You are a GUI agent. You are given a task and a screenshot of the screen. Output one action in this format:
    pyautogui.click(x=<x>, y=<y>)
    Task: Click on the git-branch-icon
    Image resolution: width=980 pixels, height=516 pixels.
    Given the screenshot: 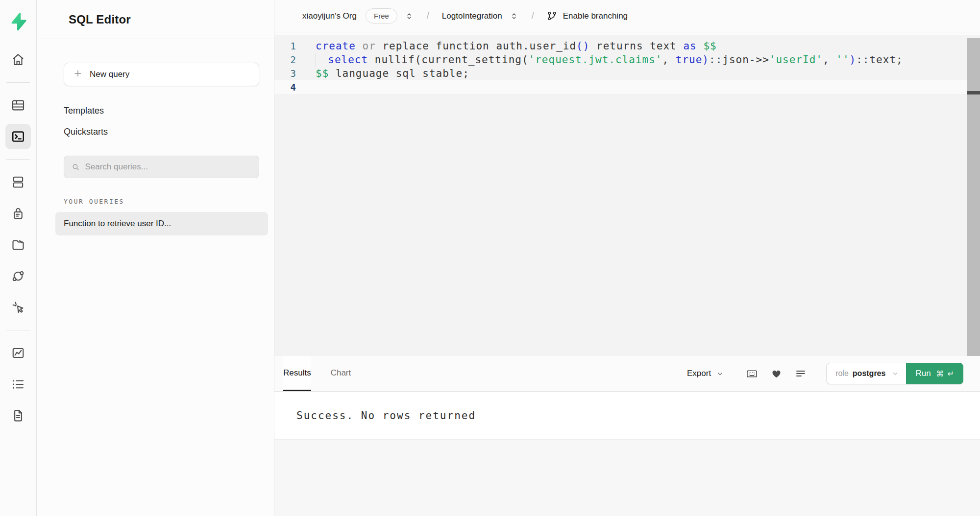 What is the action you would take?
    pyautogui.click(x=552, y=16)
    